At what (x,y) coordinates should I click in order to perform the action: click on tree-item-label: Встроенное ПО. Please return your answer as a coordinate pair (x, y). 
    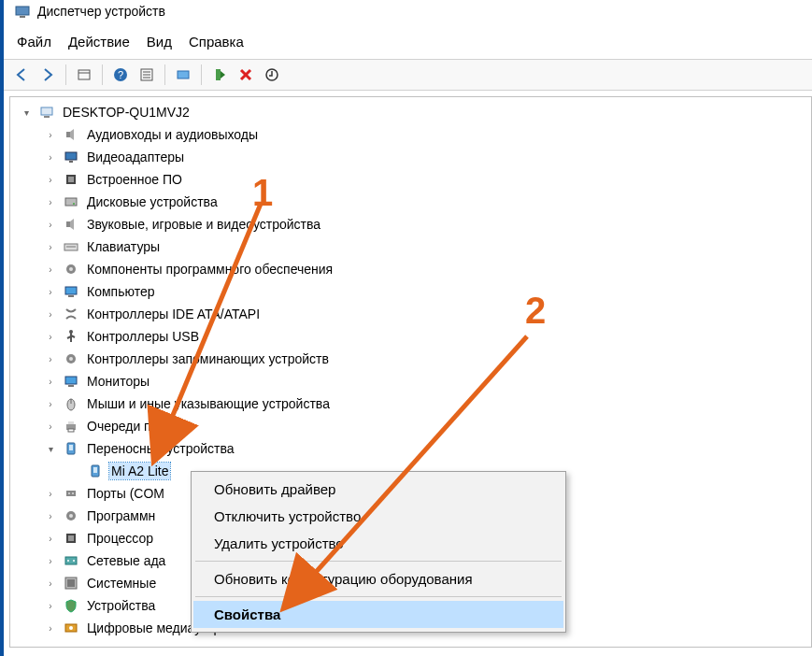
    Looking at the image, I should click on (135, 179).